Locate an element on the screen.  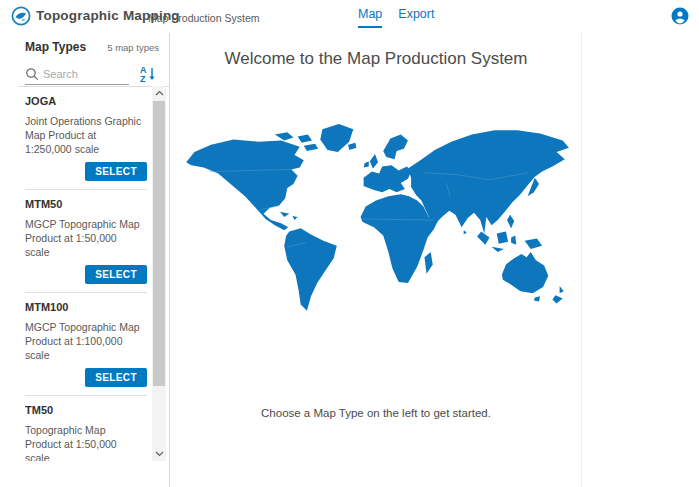
map-type-name: MTM50 is located at coordinates (86, 204).